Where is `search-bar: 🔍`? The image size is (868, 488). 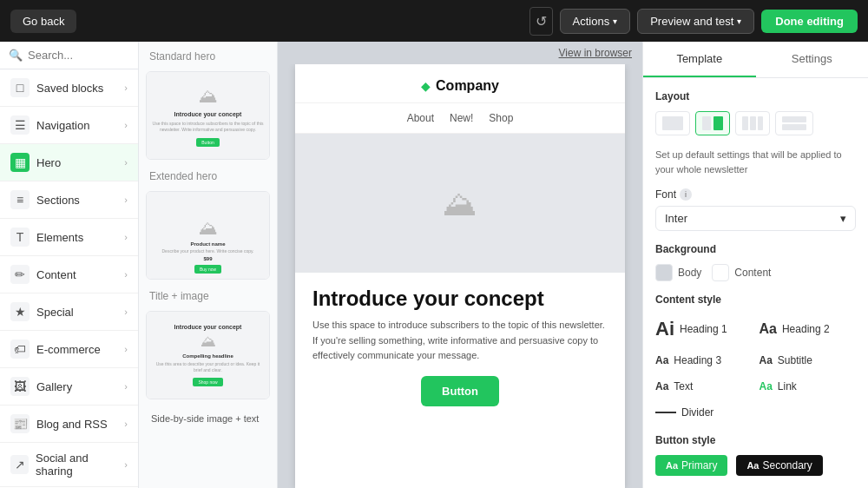 search-bar: 🔍 is located at coordinates (69, 56).